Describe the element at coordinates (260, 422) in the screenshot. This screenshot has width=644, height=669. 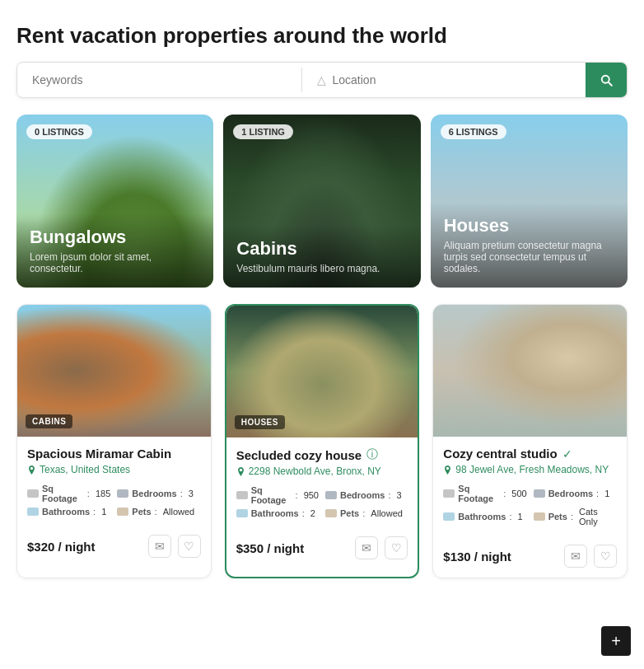
I see `listing-type-secluded: HOUSES` at that location.